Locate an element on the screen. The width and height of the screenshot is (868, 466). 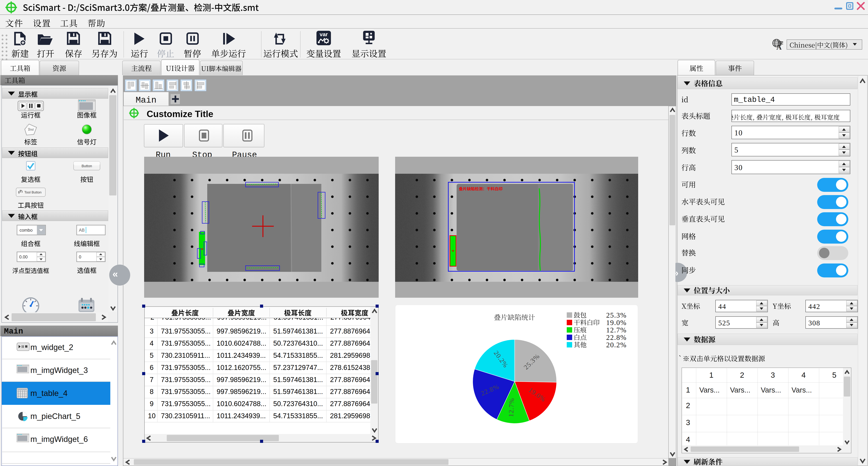
svg-text: Button is located at coordinates (87, 166).